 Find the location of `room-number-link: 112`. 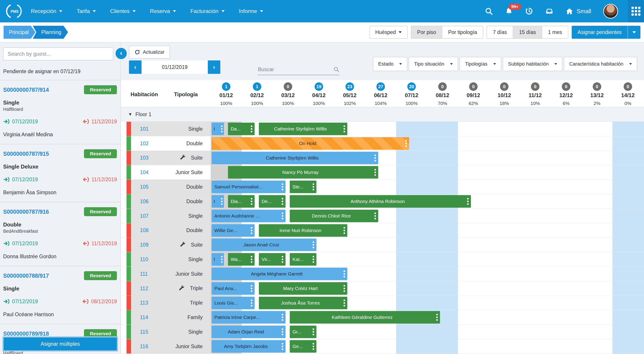

room-number-link: 112 is located at coordinates (144, 288).